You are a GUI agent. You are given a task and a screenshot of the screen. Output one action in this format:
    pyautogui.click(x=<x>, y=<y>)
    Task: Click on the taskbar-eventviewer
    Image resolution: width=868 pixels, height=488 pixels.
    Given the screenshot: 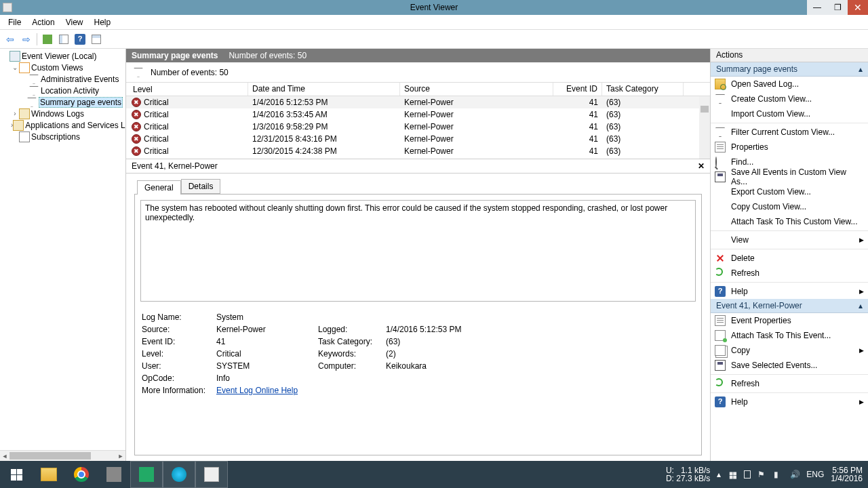 What is the action you would take?
    pyautogui.click(x=212, y=474)
    